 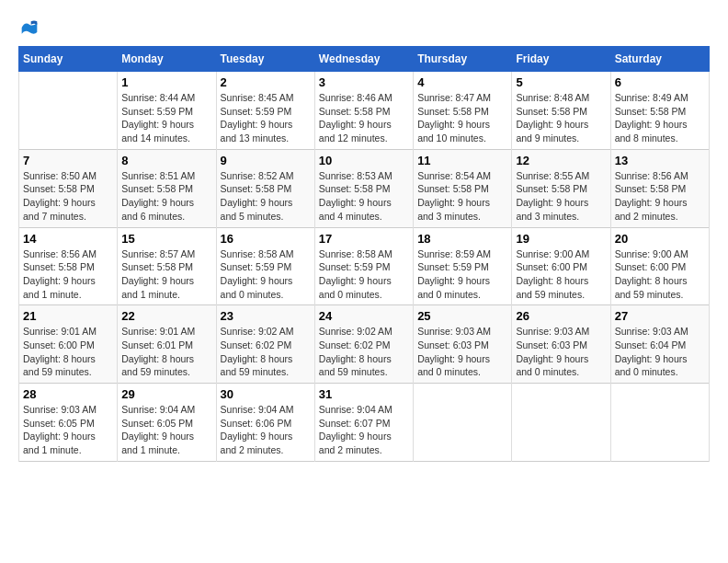 I want to click on calendar-cell: 31Sunrise: 9:04 AM Sunset: 6:07 PM Dayli…, so click(x=364, y=423).